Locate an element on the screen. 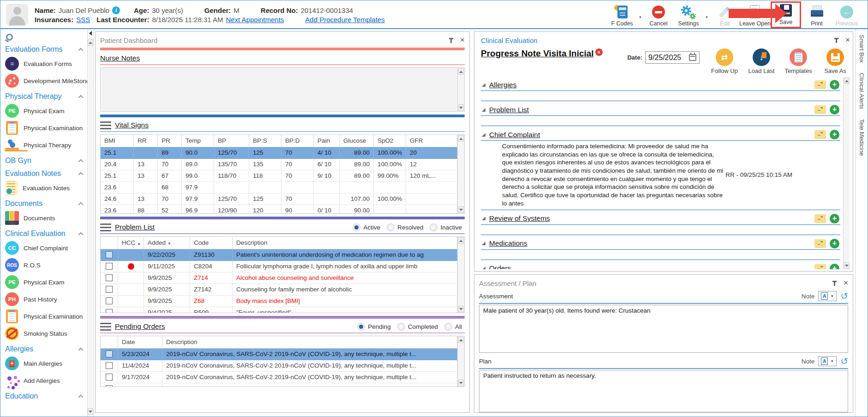  plan-textarea: Patient instructed to return as necessar… is located at coordinates (664, 391).